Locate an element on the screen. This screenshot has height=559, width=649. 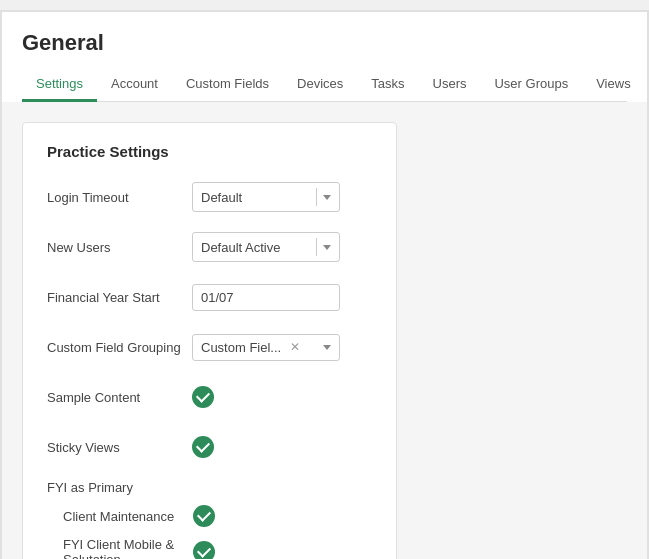
sticky-views-check is located at coordinates (203, 447).